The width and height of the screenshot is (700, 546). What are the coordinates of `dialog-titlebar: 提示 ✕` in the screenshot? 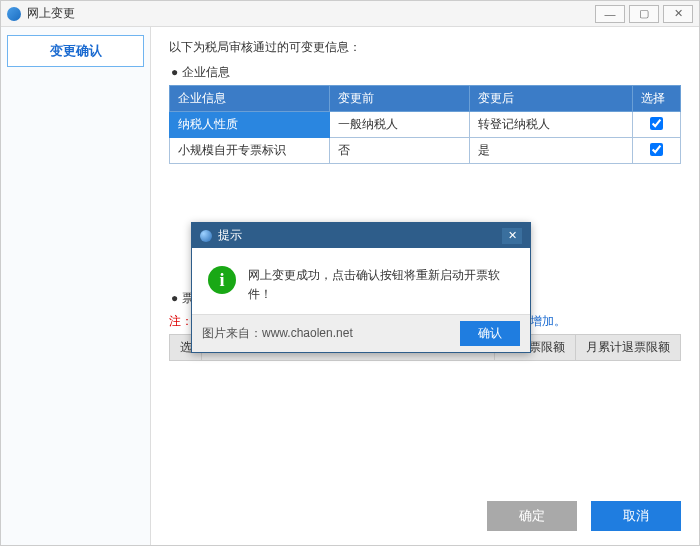 It's located at (361, 236).